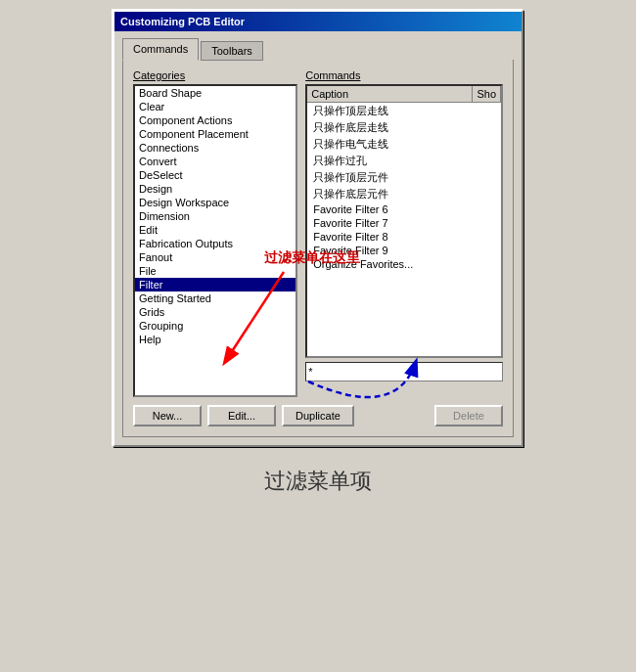  Describe the element at coordinates (167, 416) in the screenshot. I see `new-button: New...` at that location.